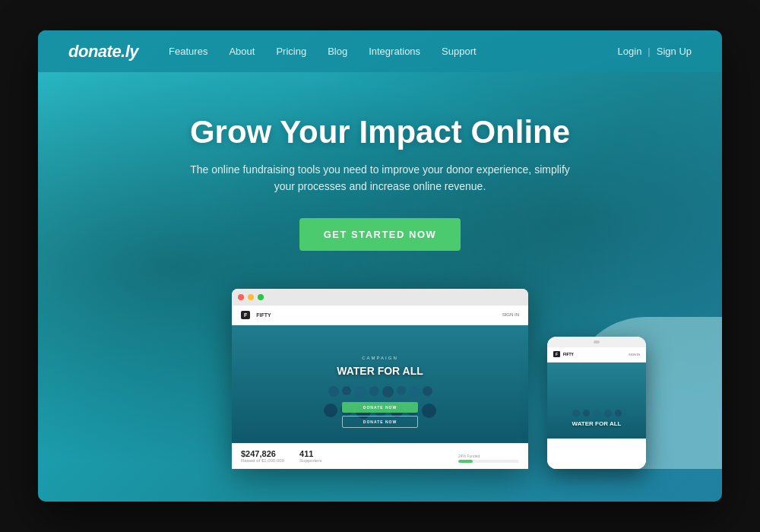 This screenshot has width=760, height=532. Describe the element at coordinates (556, 354) in the screenshot. I see `mobile-logo: F` at that location.